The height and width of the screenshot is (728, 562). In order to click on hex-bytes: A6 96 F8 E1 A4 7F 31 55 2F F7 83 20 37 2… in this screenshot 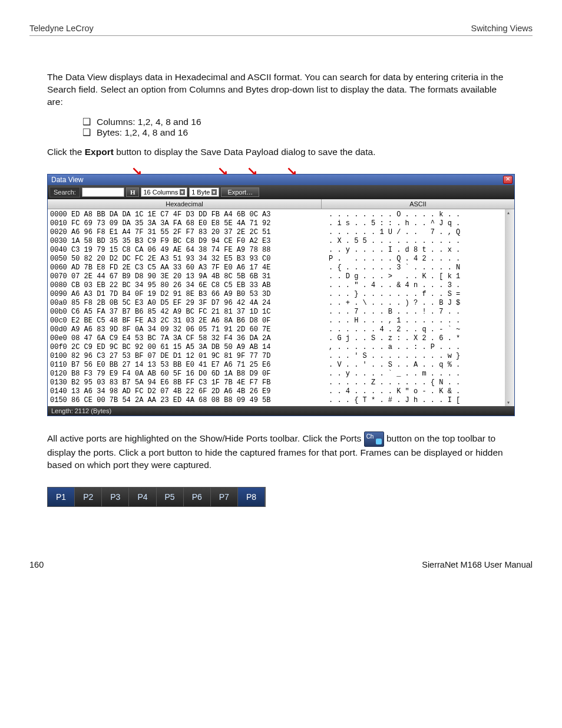, I will do `click(198, 232)`.